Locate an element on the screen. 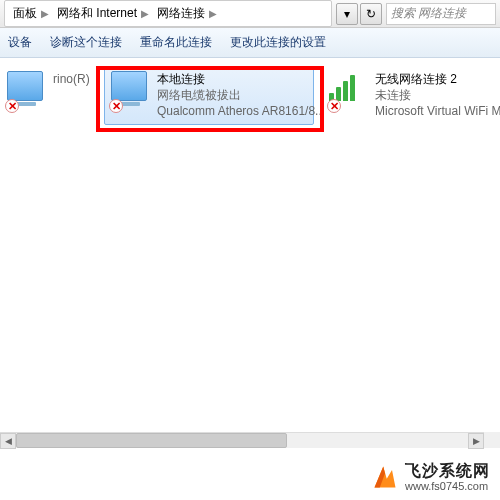 Image resolution: width=500 pixels, height=500 pixels. toolbar-item-settings: 更改此连接的设置 is located at coordinates (278, 42).